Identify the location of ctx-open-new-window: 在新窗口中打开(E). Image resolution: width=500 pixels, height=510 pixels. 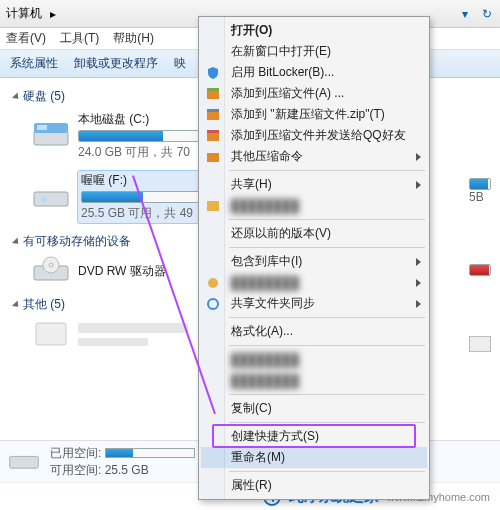
(314, 52).